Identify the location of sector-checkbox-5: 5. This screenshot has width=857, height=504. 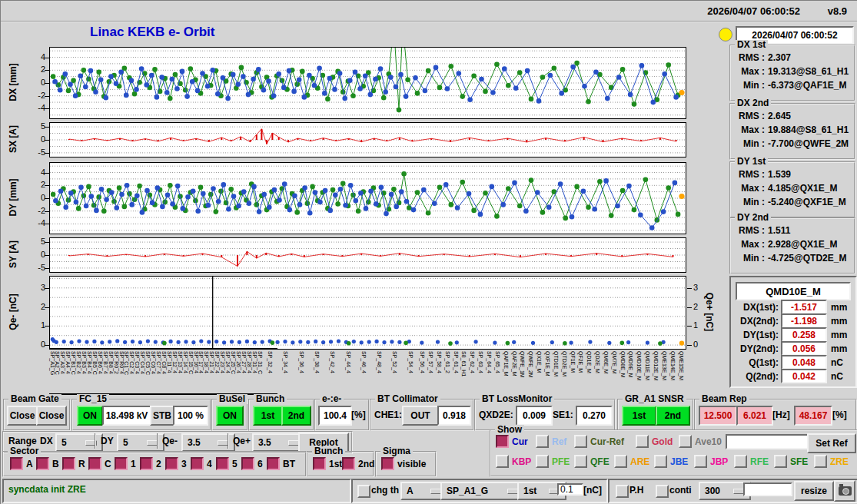
(227, 464).